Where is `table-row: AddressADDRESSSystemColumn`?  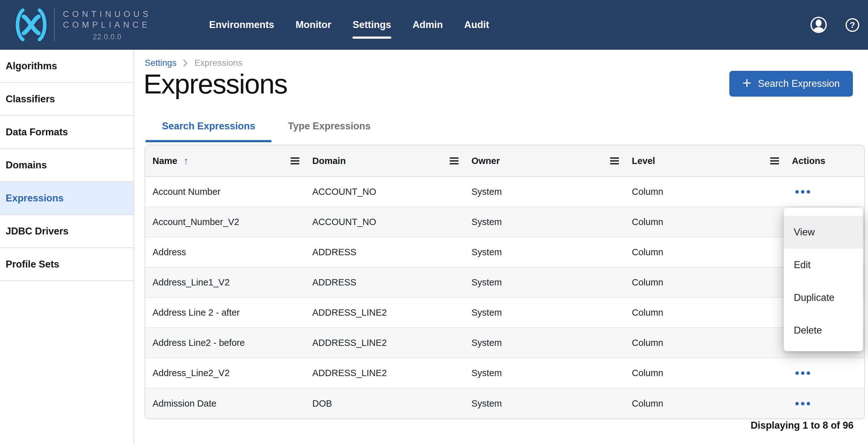 table-row: AddressADDRESSSystemColumn is located at coordinates (505, 252).